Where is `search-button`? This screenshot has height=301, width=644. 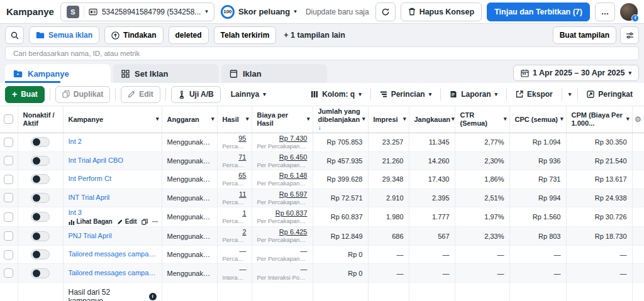
search-button is located at coordinates (14, 35).